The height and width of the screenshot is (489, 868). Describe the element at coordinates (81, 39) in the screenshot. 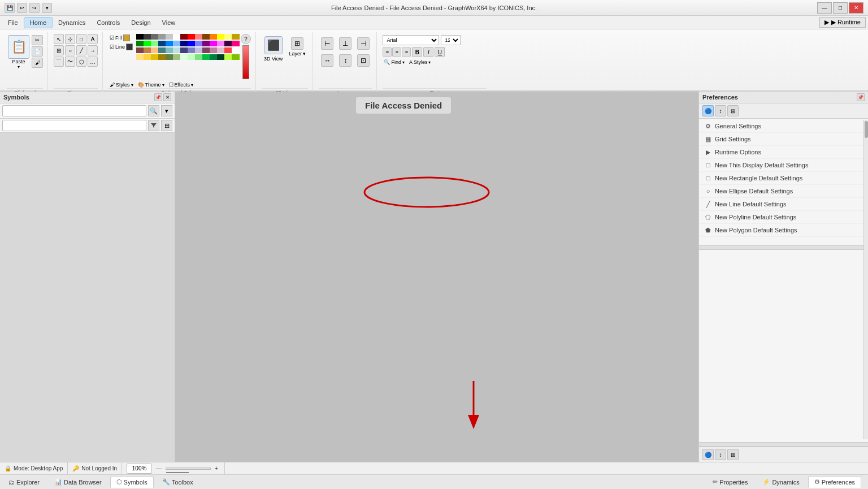

I see `rectangle-tool: □` at that location.